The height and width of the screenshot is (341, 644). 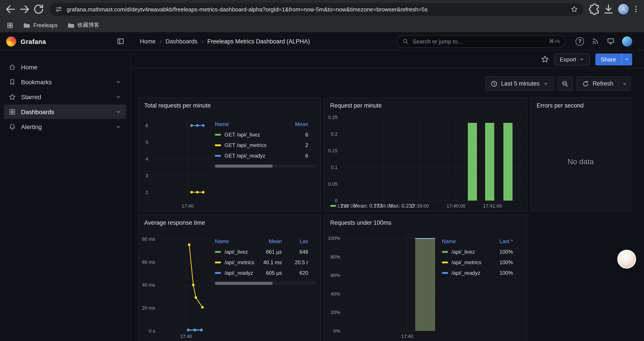 What do you see at coordinates (65, 112) in the screenshot?
I see `sidebar-item-dashboards: Dashboards` at bounding box center [65, 112].